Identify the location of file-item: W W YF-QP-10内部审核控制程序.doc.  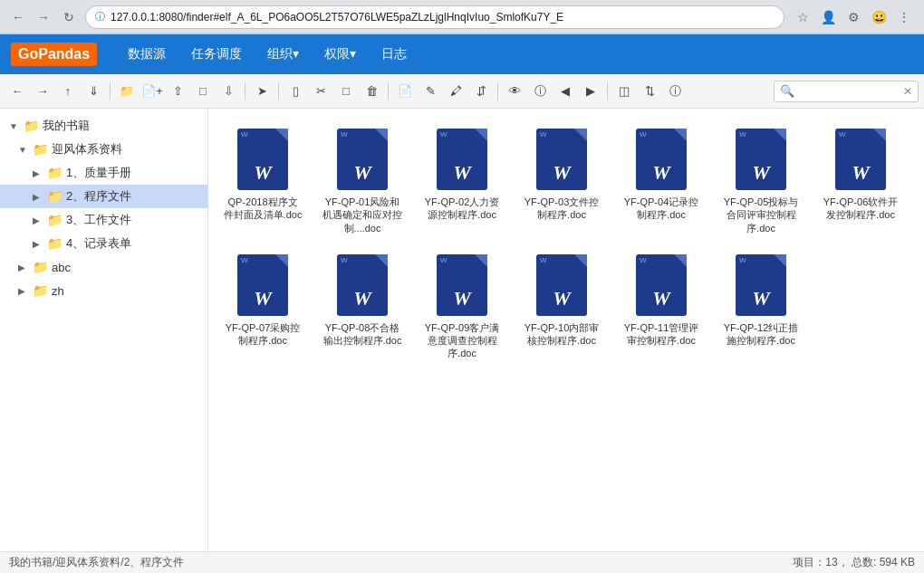
(562, 308).